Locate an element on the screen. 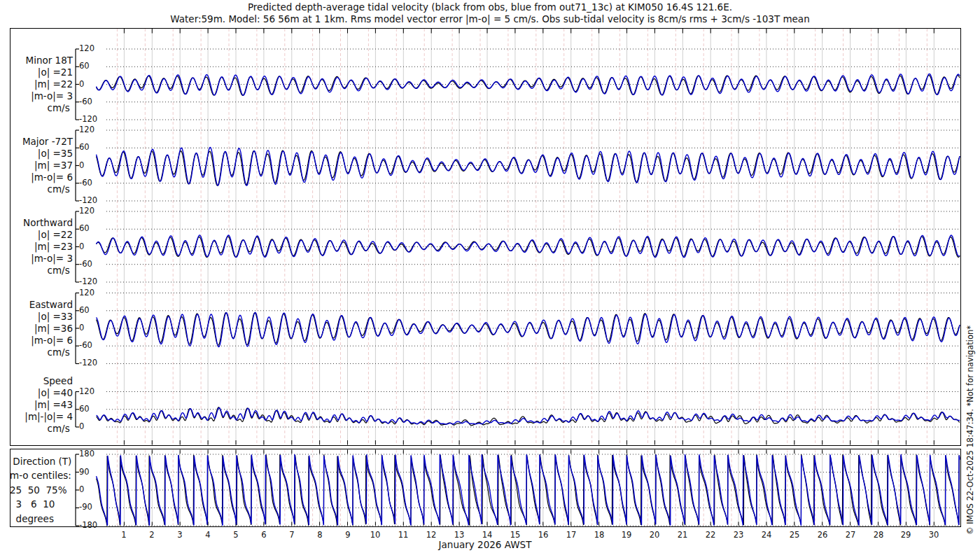 This screenshot has width=980, height=560. x-tick-label: 25 is located at coordinates (794, 535).